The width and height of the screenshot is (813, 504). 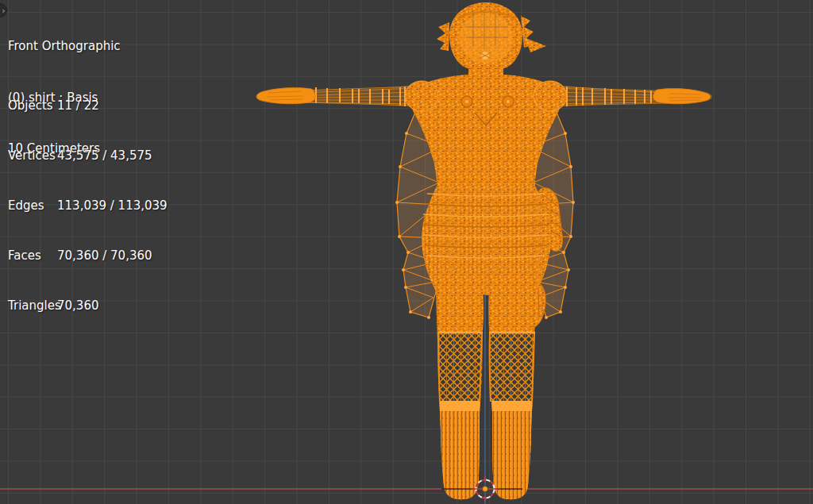 What do you see at coordinates (105, 156) in the screenshot?
I see `stat-value: 43,575 / 43,575` at bounding box center [105, 156].